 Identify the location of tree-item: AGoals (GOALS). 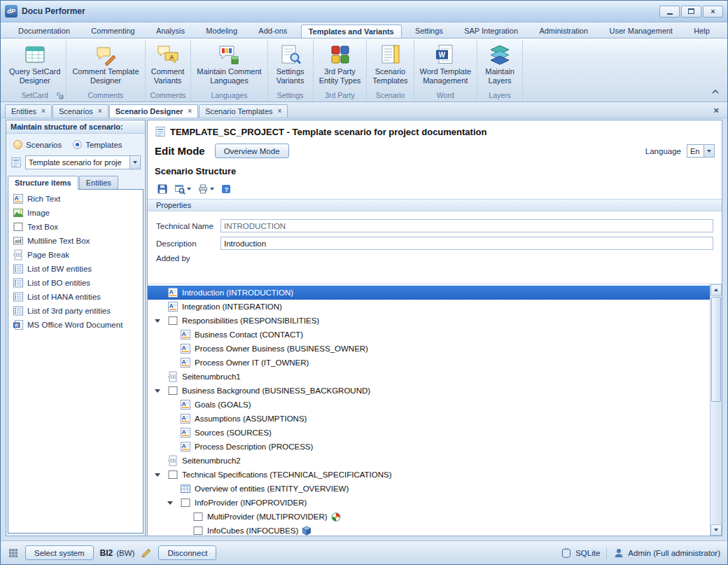
(428, 405).